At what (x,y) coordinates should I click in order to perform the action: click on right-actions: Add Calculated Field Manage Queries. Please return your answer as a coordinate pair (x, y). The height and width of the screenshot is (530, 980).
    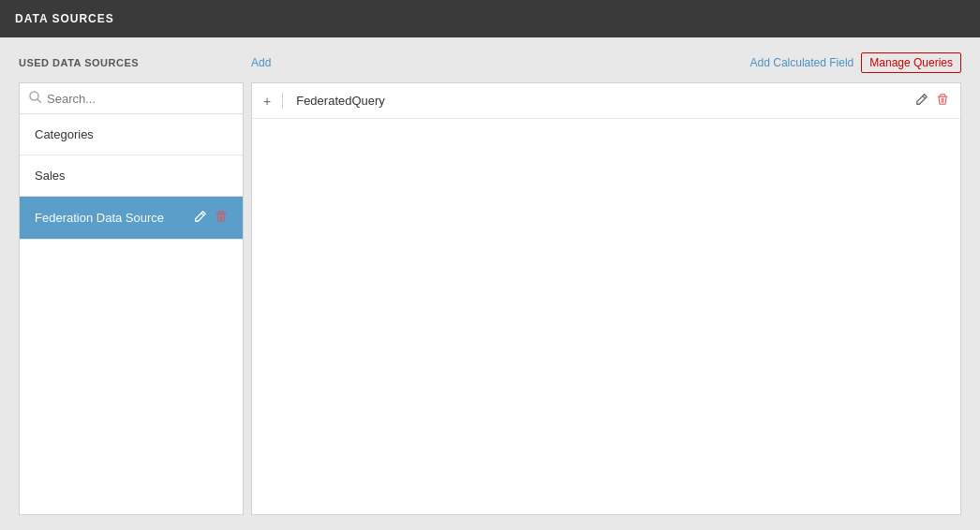
    Looking at the image, I should click on (856, 63).